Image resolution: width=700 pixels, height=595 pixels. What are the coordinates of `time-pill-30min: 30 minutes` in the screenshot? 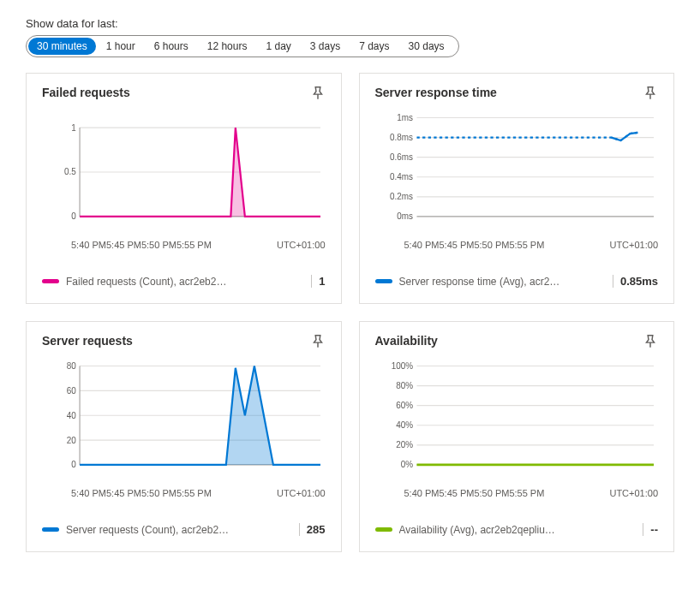 It's located at (62, 46).